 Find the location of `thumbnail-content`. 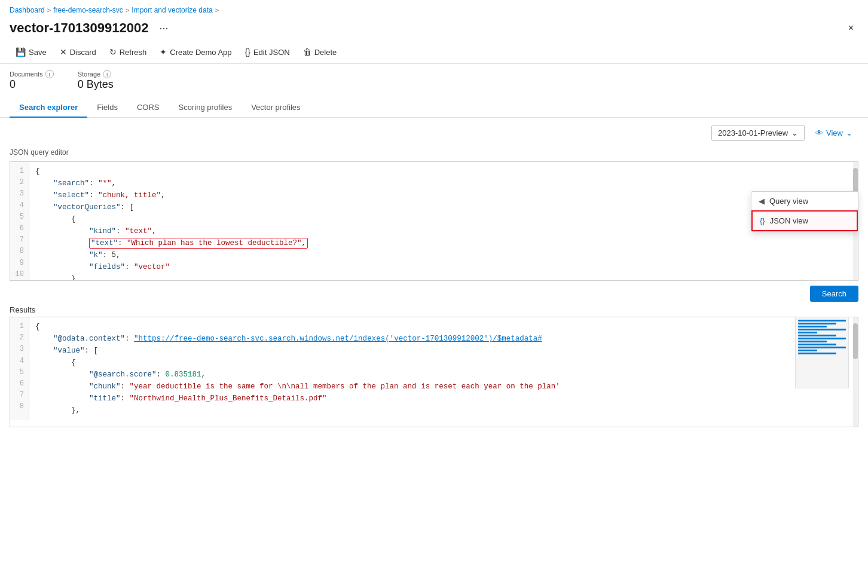

thumbnail-content is located at coordinates (822, 338).